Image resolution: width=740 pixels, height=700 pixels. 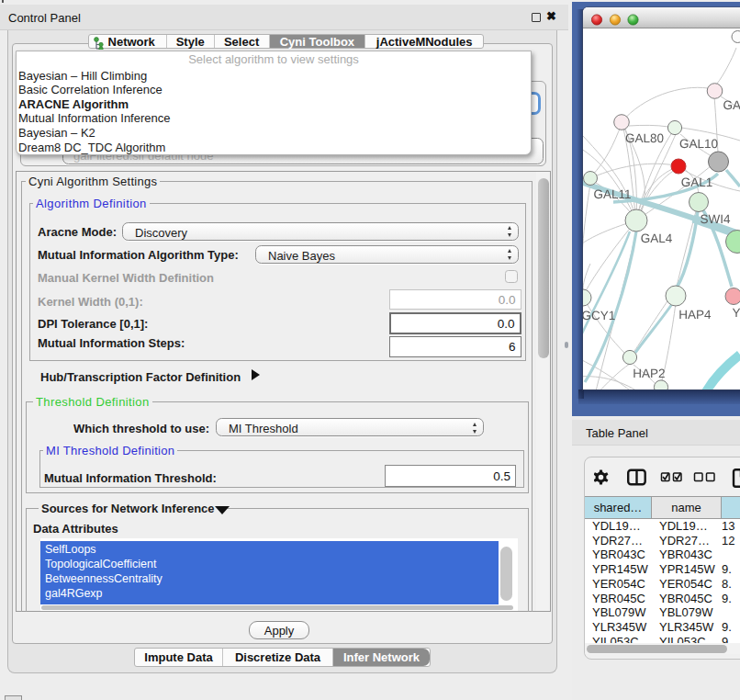 What do you see at coordinates (732, 105) in the screenshot?
I see `svg-text: GAL` at bounding box center [732, 105].